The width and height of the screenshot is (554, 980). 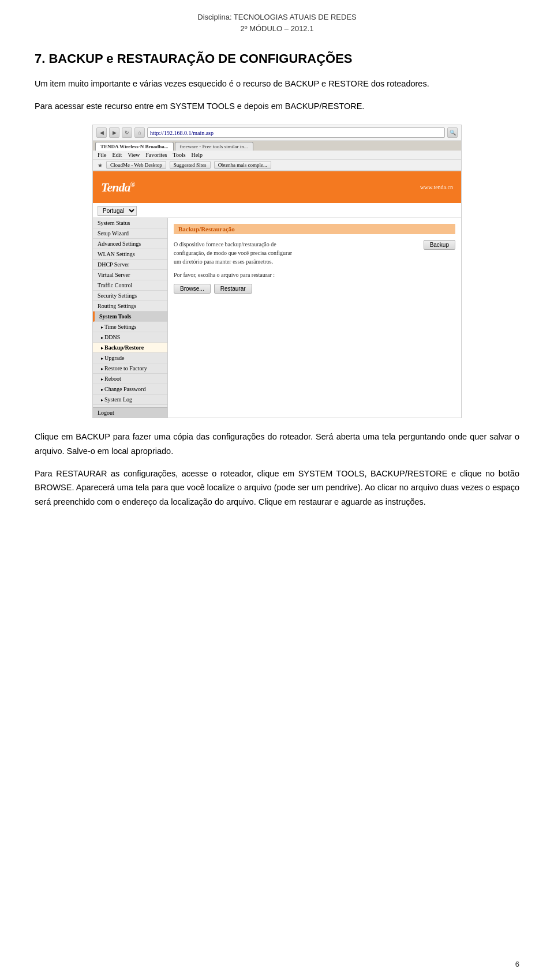 What do you see at coordinates (117, 211) in the screenshot?
I see `language-select: Portugal` at bounding box center [117, 211].